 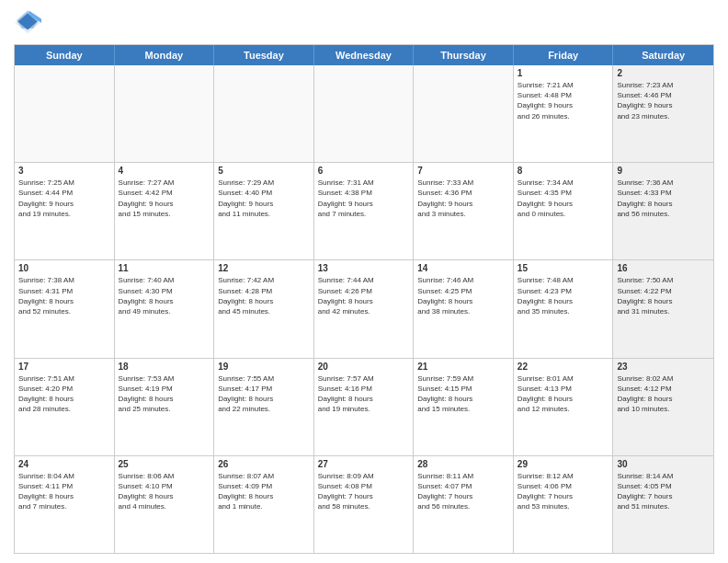 What do you see at coordinates (664, 114) in the screenshot?
I see `cal-cell-day-2: 2Sunrise: 7:23 AM Sunset: 4:46 PM Daylig…` at bounding box center [664, 114].